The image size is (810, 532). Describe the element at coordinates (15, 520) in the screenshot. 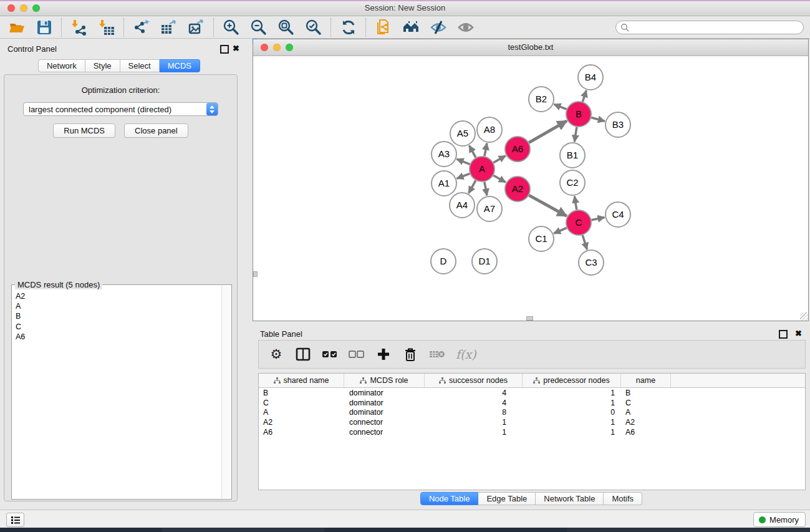

I see `task-history-button` at that location.